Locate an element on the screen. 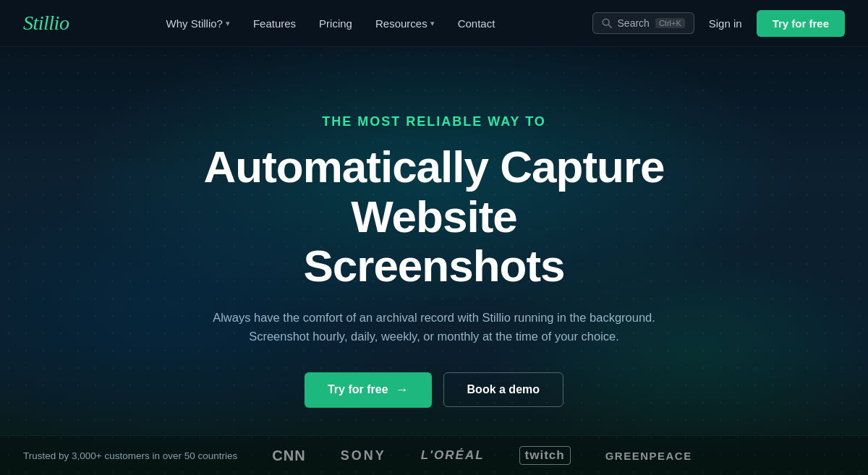  book-demo-button: Book a demo is located at coordinates (503, 390).